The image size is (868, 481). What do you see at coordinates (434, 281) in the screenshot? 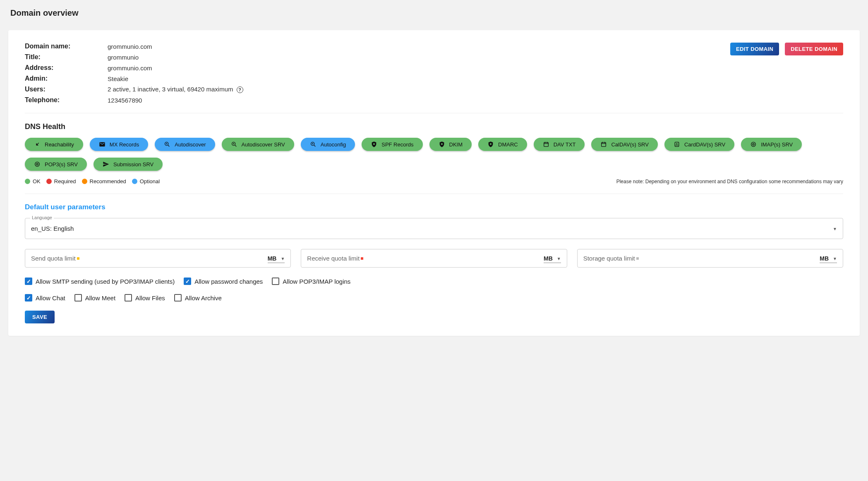
I see `checks-row-1: ✓Allow SMTP sending (used by POP3/IMAP c…` at bounding box center [434, 281].